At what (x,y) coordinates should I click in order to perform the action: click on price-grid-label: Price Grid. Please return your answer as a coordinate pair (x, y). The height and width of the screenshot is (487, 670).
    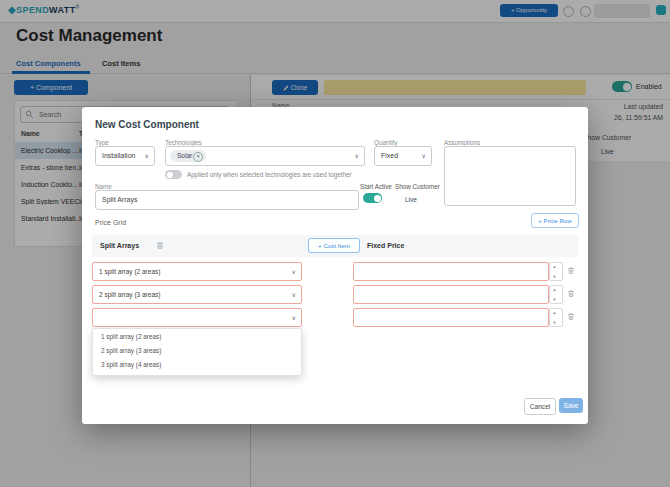
    Looking at the image, I should click on (110, 222).